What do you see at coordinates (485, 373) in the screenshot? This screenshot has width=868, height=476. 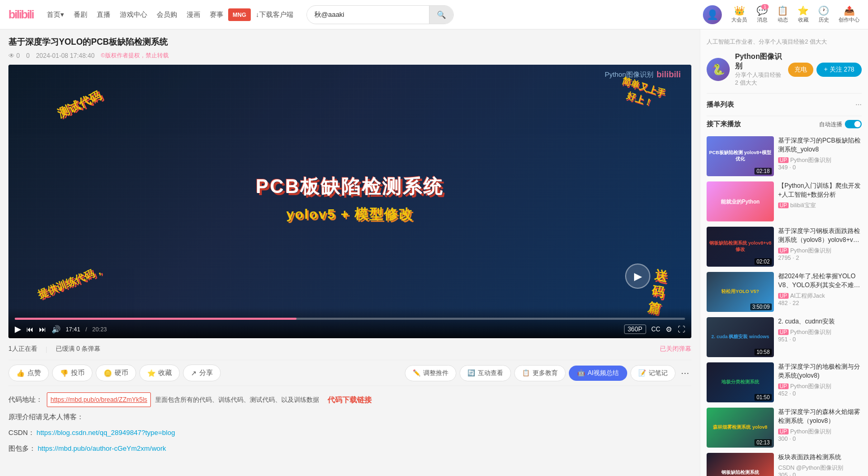 I see `interact-button: 🔄 互动查看` at bounding box center [485, 373].